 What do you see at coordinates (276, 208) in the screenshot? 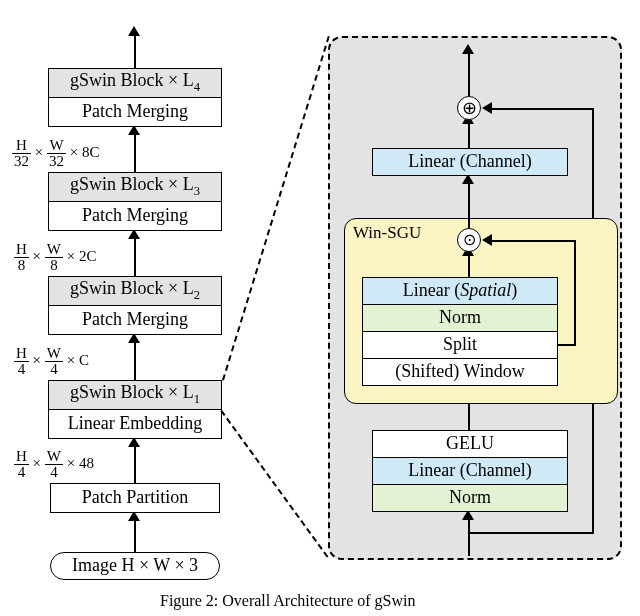
I see `zoom-line-top` at bounding box center [276, 208].